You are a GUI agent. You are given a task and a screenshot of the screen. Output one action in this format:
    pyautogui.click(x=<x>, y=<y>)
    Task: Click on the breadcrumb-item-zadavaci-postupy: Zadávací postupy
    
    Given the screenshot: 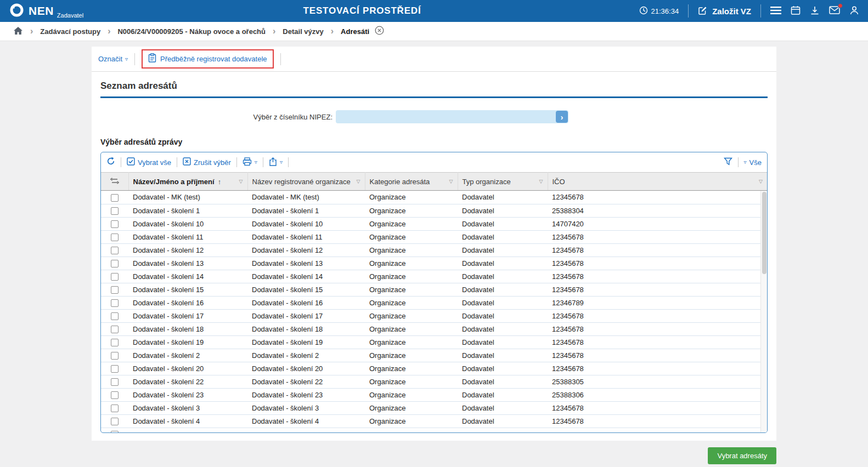 What is the action you would take?
    pyautogui.click(x=70, y=32)
    